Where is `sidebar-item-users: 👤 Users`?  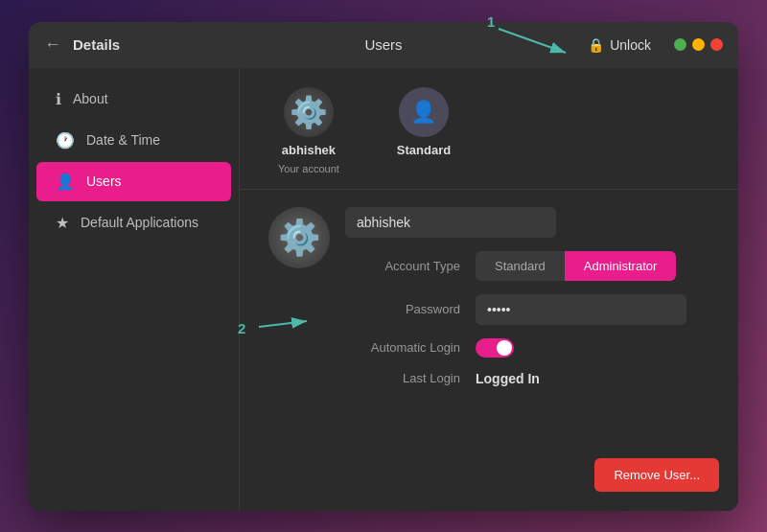 sidebar-item-users: 👤 Users is located at coordinates (134, 182).